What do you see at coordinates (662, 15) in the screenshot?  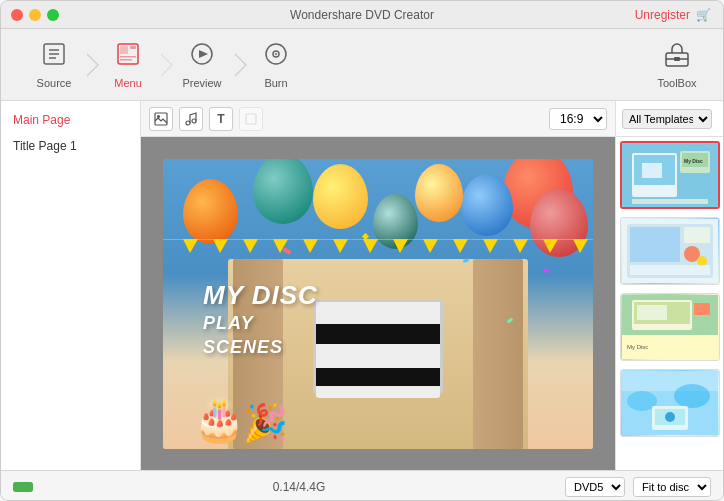 I see `unregister-text: Unregister` at bounding box center [662, 15].